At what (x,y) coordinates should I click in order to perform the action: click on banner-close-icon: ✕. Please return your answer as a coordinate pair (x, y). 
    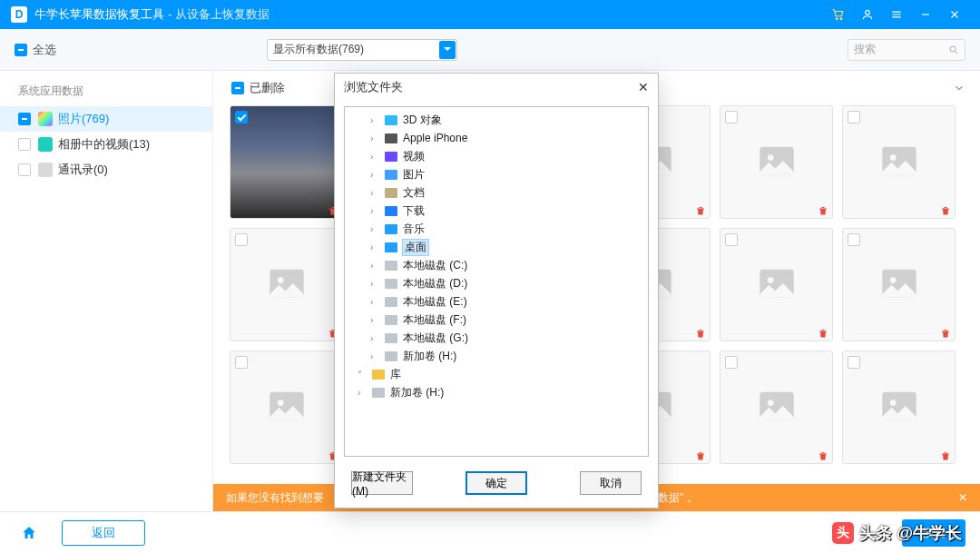
    Looking at the image, I should click on (963, 498).